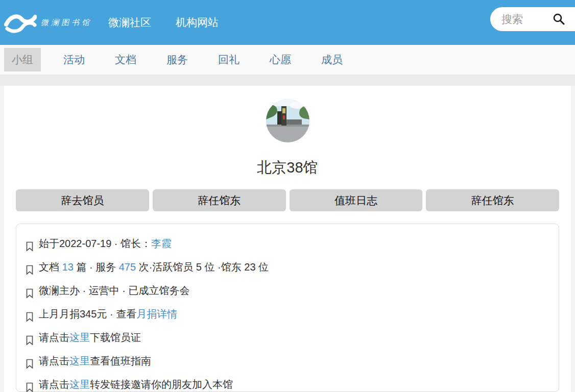  Describe the element at coordinates (154, 267) in the screenshot. I see `info-row-text: 文档 13 篇 · 服务 475 次·活跃馆员 5 位 ·馆东 23 位` at that location.